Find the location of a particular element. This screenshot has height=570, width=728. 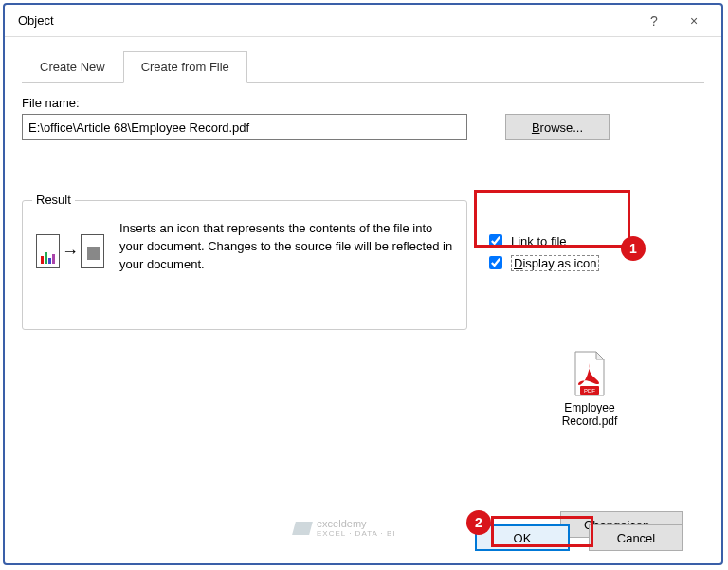

arrow-icon: → is located at coordinates (70, 252).